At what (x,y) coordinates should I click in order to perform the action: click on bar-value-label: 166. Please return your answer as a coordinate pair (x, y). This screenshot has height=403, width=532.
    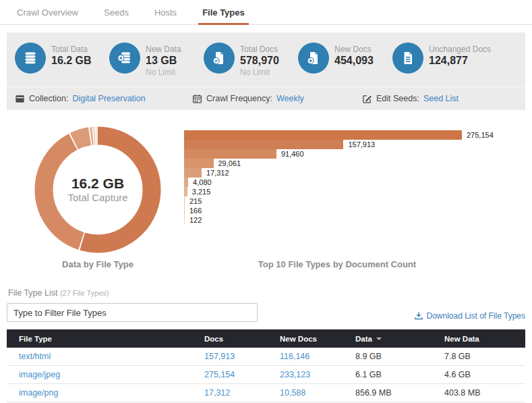
    Looking at the image, I should click on (196, 211).